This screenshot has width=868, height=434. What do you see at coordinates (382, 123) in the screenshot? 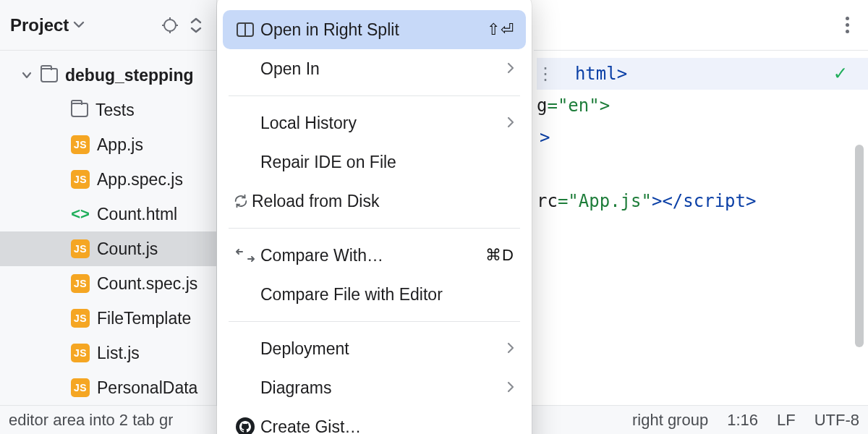
I see `menu-item-label: Local History` at bounding box center [382, 123].